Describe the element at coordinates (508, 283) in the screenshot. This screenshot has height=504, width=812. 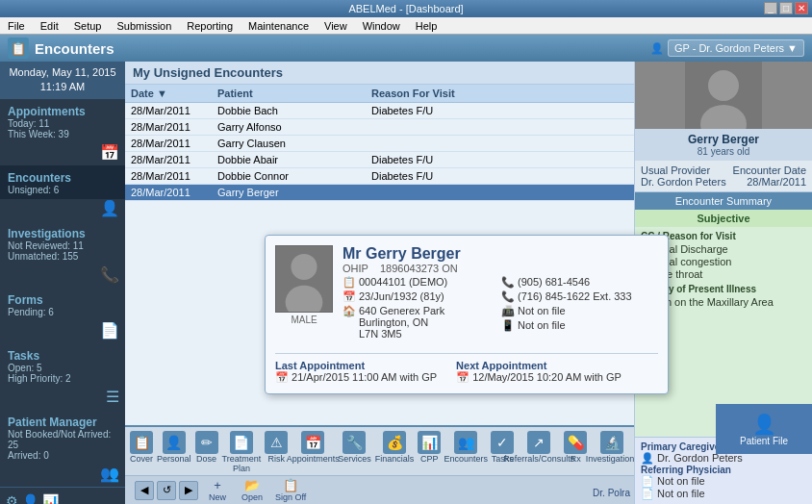
I see `phone1-icon: 📞` at that location.